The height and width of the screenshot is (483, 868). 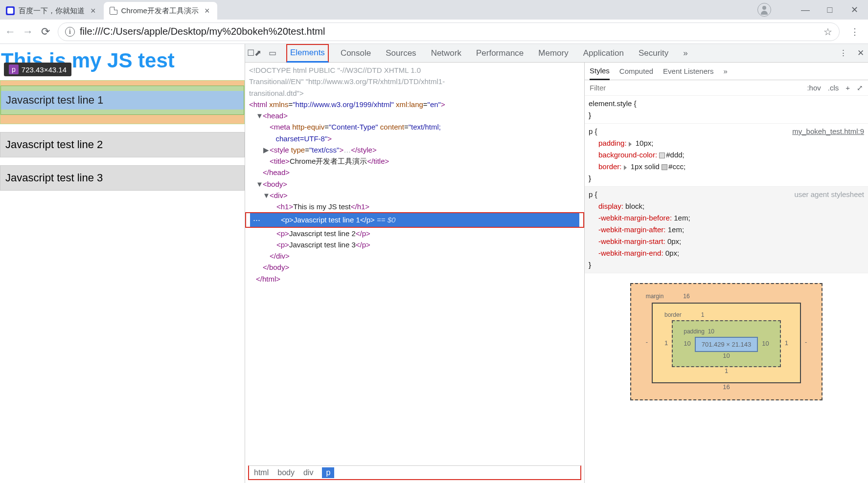 What do you see at coordinates (635, 206) in the screenshot?
I see `prop-value: block;` at bounding box center [635, 206].